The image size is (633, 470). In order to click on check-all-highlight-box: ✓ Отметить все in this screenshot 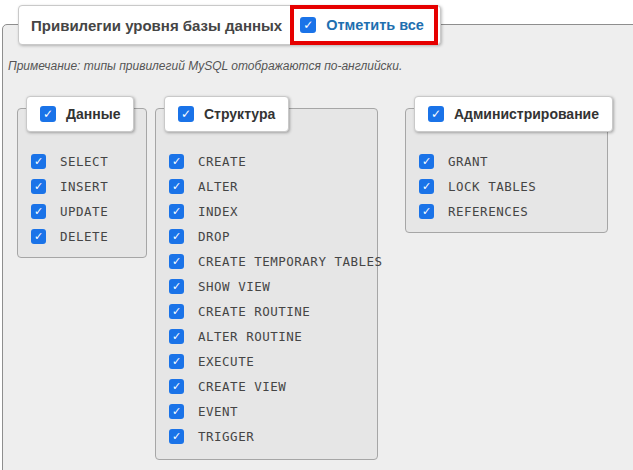, I will do `click(364, 25)`.